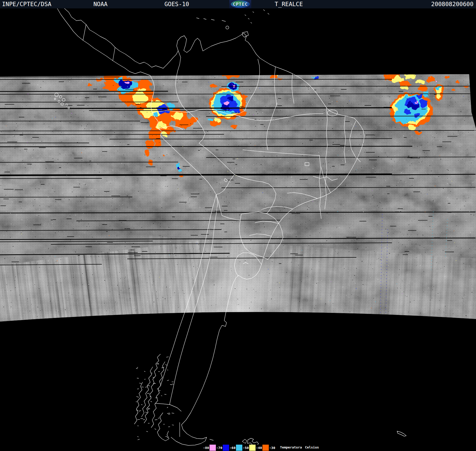  Describe the element at coordinates (239, 448) in the screenshot. I see `temperature-legend: -80-70-60-50-40-30` at that location.